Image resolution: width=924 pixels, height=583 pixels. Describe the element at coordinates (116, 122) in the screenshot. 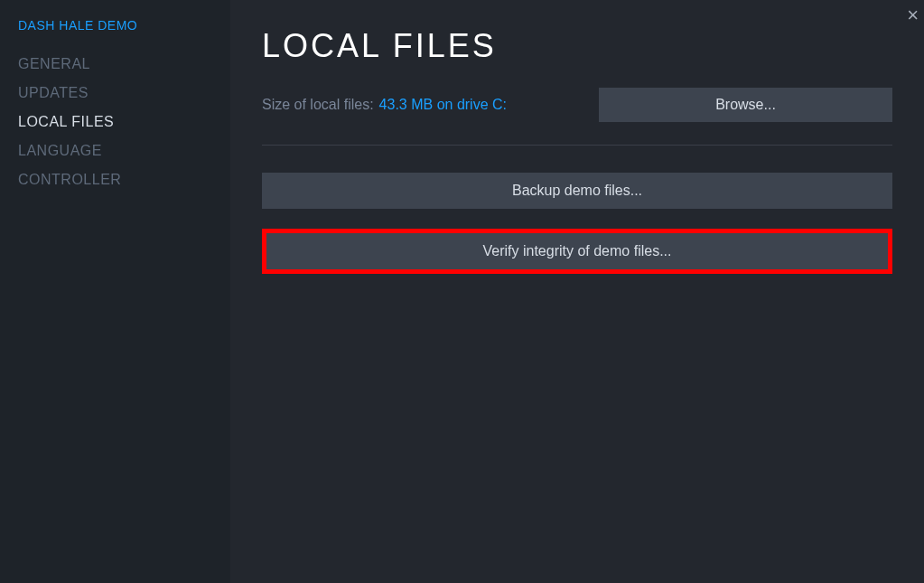

I see `sidebar-item-local-files: LOCAL FILES` at that location.